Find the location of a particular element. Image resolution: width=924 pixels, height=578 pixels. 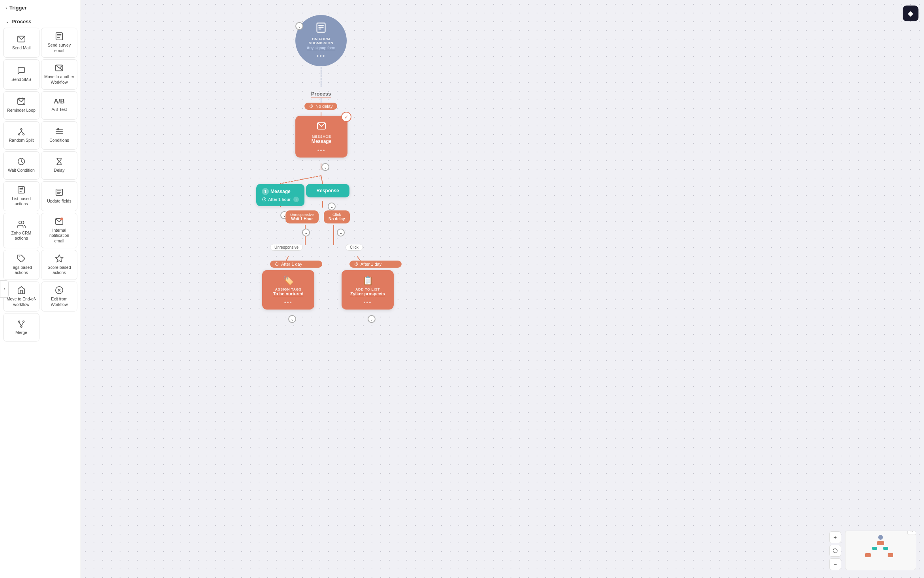

process-label: Process is located at coordinates (321, 94).